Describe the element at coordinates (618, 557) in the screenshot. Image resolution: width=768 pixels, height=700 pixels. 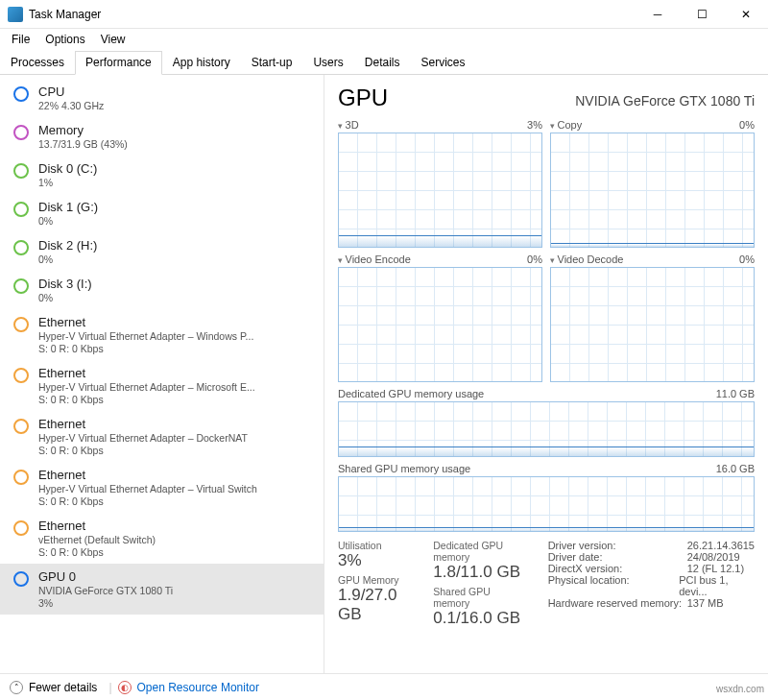
I see `info-key: Driver date:` at that location.